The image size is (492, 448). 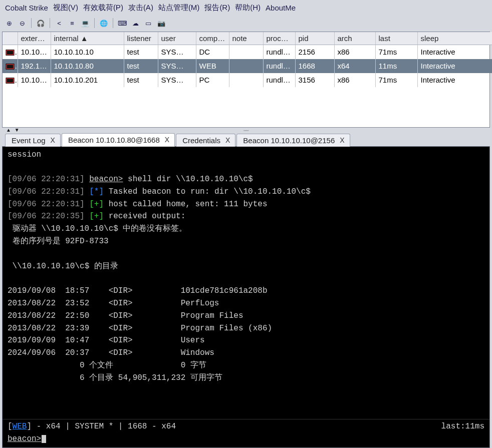 What do you see at coordinates (246, 328) in the screenshot?
I see `console-line: 2013/08/22 23:39 <DIR> Program Files (x8…` at bounding box center [246, 328].